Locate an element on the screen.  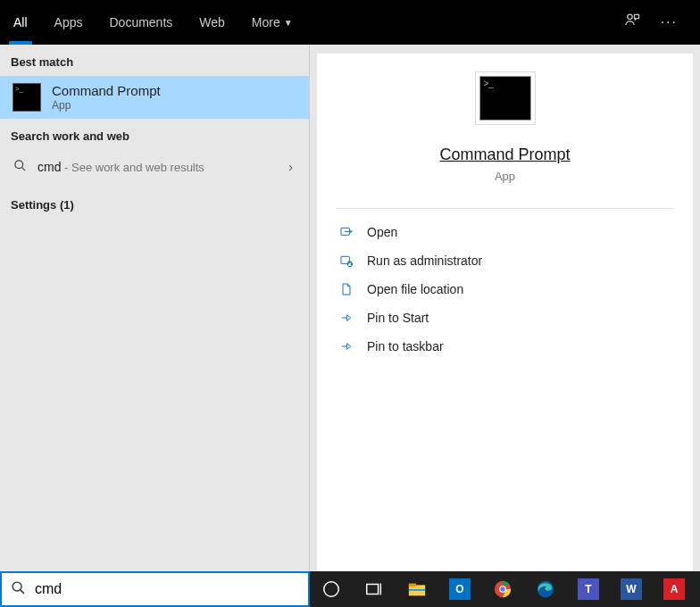
action-pin-start: Pin to Start is located at coordinates (505, 318).